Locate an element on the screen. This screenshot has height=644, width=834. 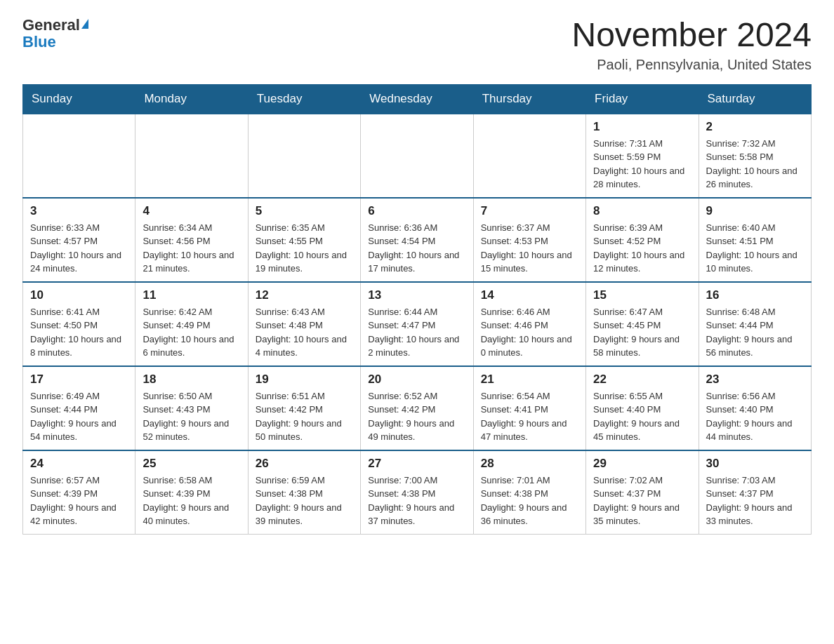
calendar-week-3: 10Sunrise: 6:41 AMSunset: 4:50 PMDayligh… is located at coordinates (417, 324).